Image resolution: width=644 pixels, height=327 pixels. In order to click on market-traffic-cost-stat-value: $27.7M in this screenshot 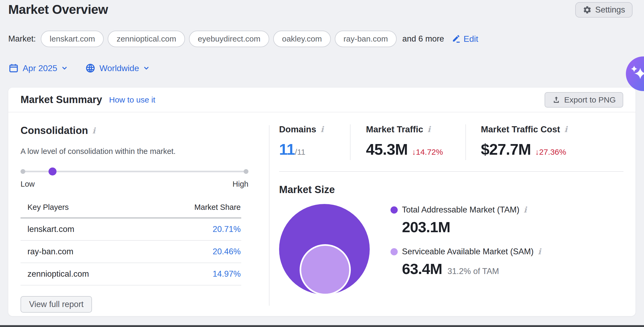, I will do `click(506, 149)`.